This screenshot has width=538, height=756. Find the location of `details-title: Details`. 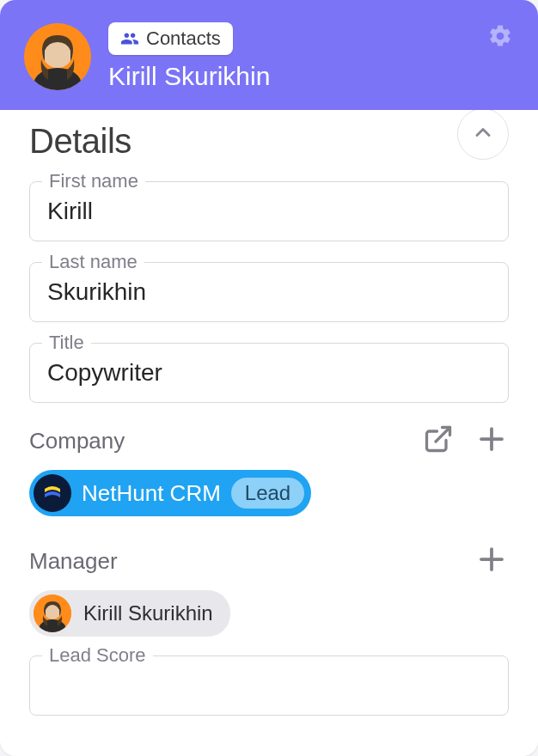

details-title: Details is located at coordinates (81, 141).